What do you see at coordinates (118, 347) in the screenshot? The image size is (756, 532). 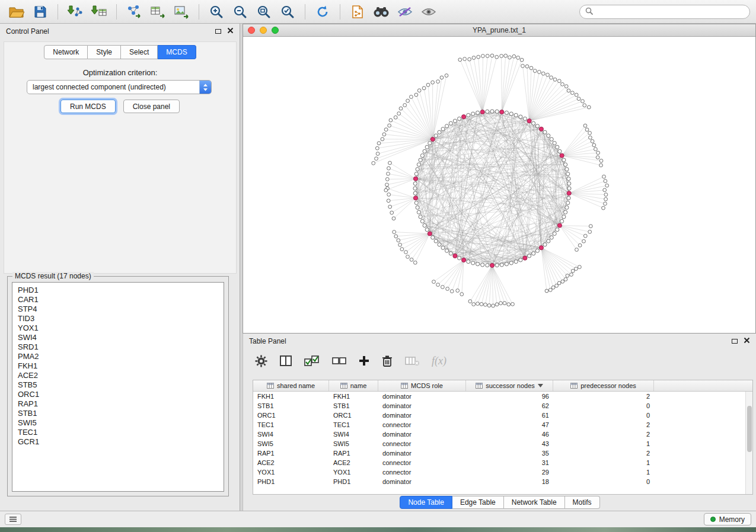 I see `result-node-item: SRD1` at bounding box center [118, 347].